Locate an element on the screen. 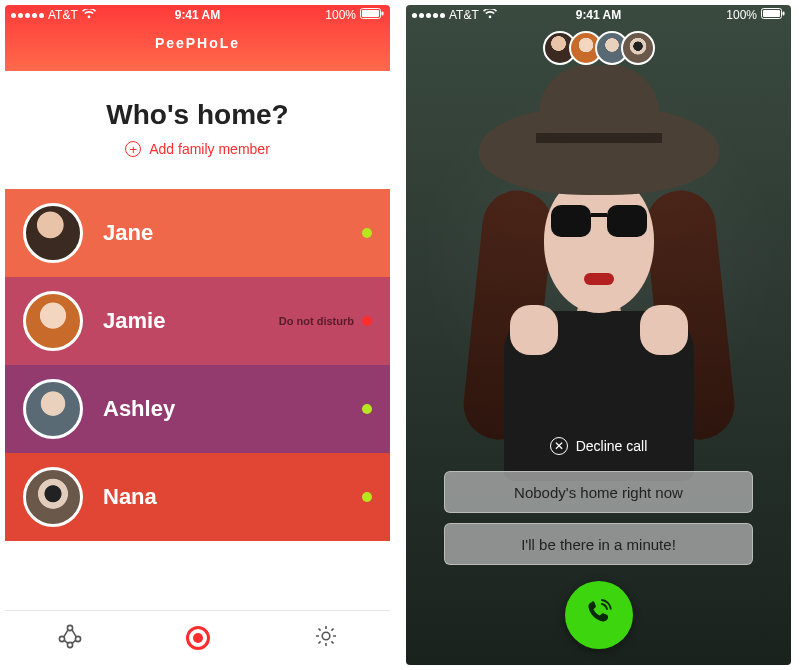 This screenshot has width=800, height=670. member-status-label: Do not disturb is located at coordinates (316, 321).